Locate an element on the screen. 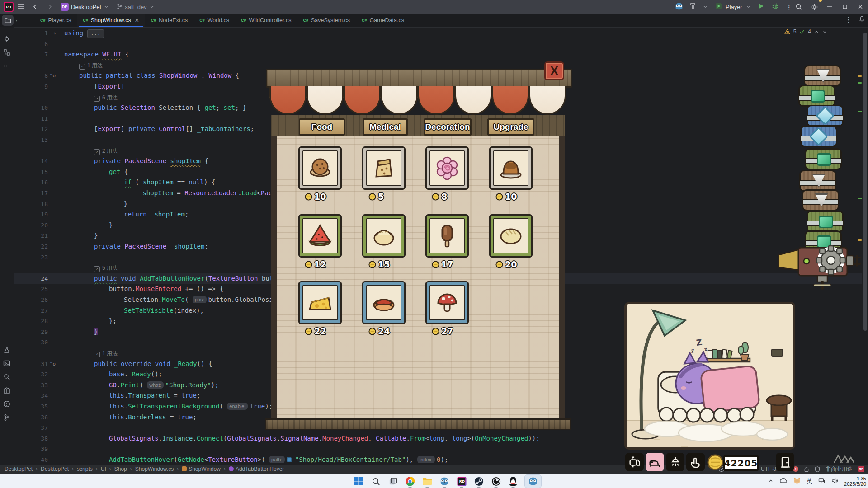 The height and width of the screenshot is (488, 868). usages-label: 6 用法 is located at coordinates (110, 98).